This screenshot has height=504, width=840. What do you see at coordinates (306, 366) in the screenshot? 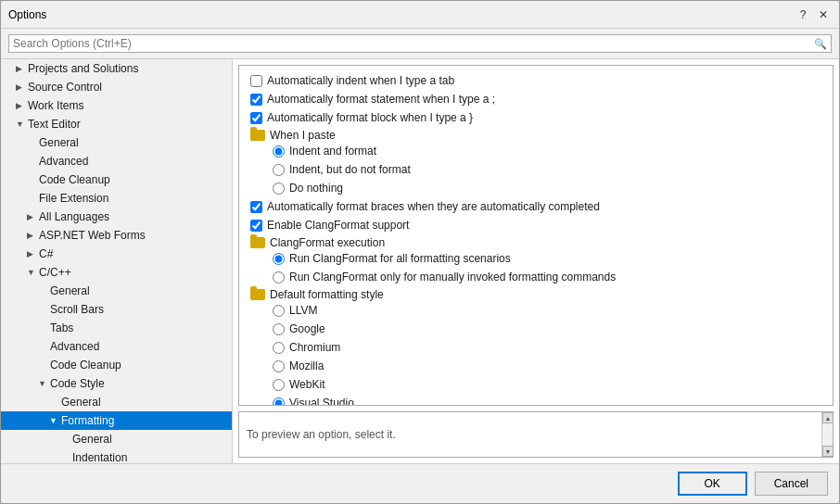
I see `style-mozilla-label: Mozilla` at bounding box center [306, 366].